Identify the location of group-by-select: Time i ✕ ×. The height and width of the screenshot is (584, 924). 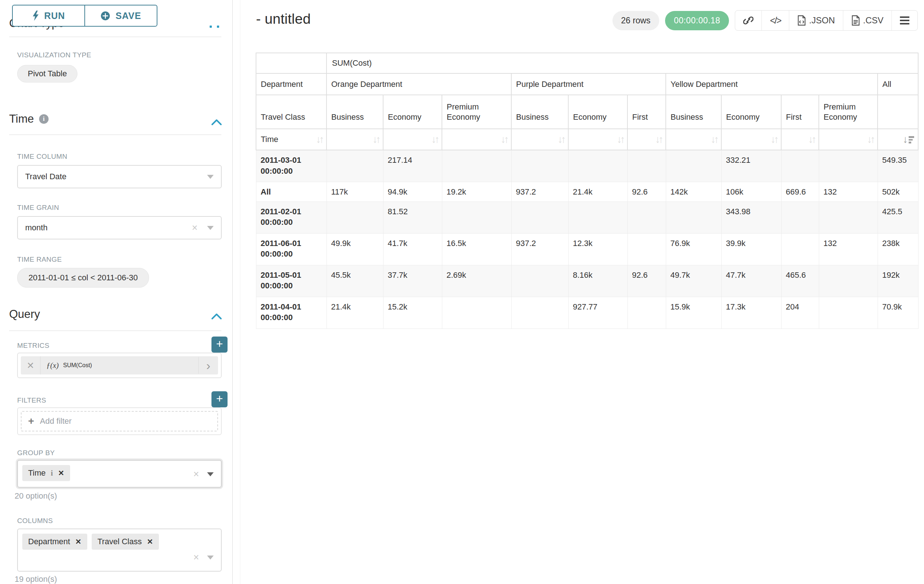
(120, 474).